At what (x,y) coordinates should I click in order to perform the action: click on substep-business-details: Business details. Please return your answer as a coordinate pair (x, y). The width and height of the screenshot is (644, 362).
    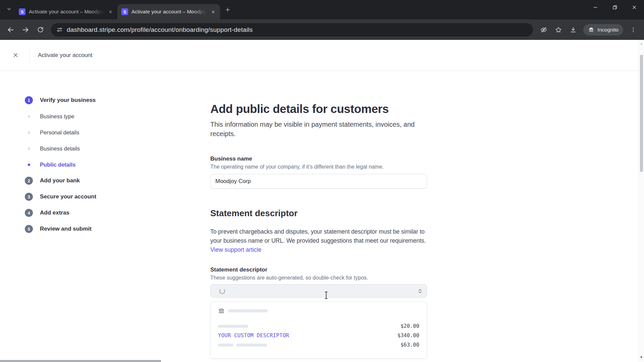
    Looking at the image, I should click on (60, 148).